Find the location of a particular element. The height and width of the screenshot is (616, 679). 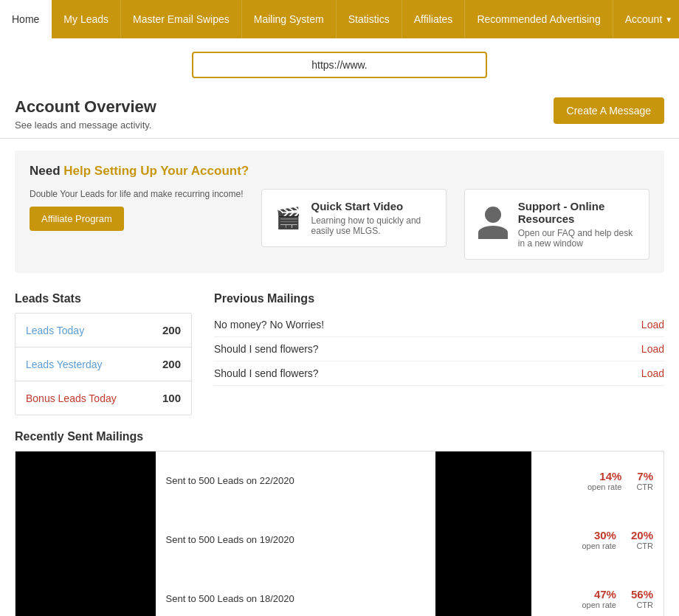

leads-today-value: 200 is located at coordinates (171, 331).